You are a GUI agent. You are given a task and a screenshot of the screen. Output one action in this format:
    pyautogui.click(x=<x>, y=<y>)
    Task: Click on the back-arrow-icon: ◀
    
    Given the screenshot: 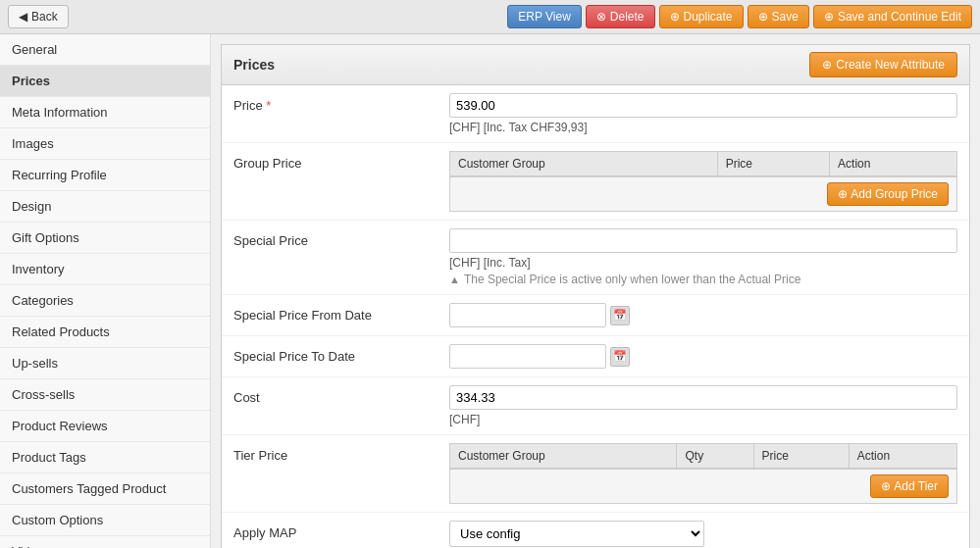 What is the action you would take?
    pyautogui.click(x=24, y=17)
    